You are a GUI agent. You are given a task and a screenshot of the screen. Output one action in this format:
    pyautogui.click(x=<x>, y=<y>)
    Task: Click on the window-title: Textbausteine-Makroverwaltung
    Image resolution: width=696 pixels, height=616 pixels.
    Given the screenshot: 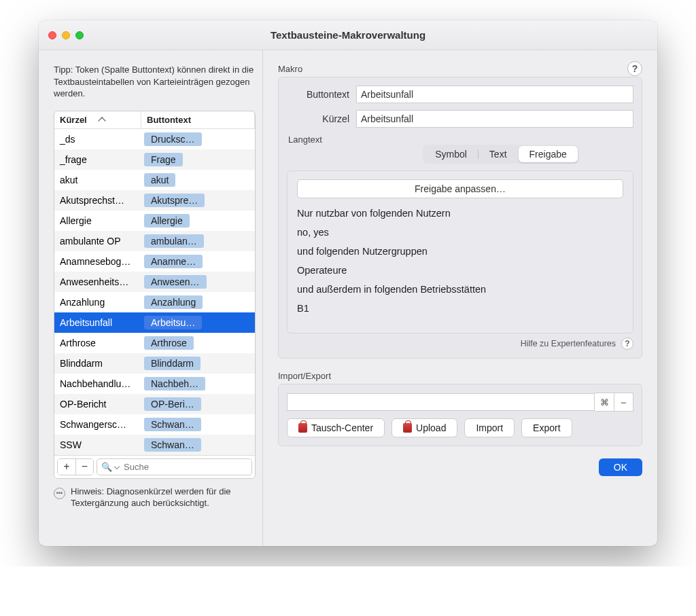 What is the action you would take?
    pyautogui.click(x=348, y=35)
    